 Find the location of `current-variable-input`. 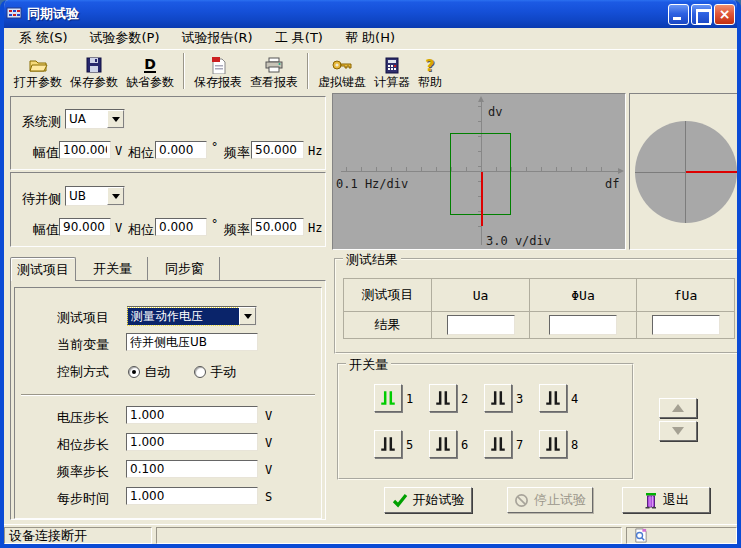

current-variable-input is located at coordinates (192, 342).